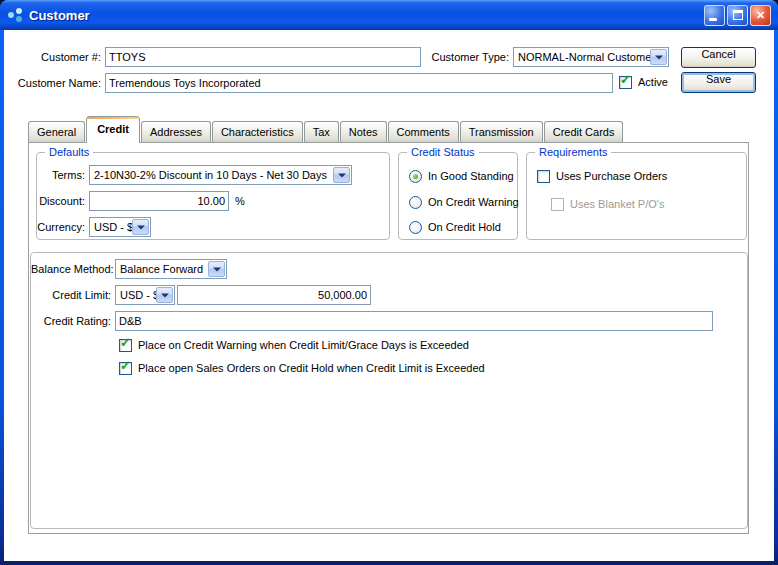 The width and height of the screenshot is (778, 565). What do you see at coordinates (389, 15) in the screenshot?
I see `title-bar: Customer ✕` at bounding box center [389, 15].